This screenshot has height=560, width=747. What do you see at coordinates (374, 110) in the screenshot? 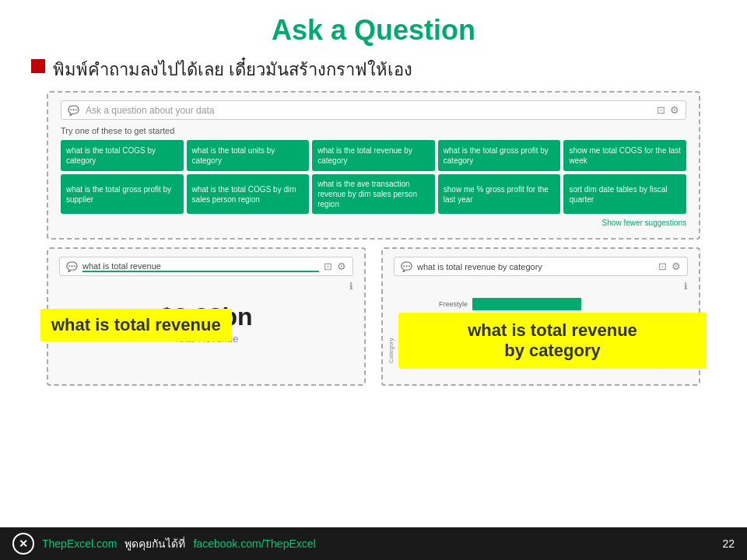
I see `top-search-bar: 💬 Ask a question about your data ⊡ ⚙` at bounding box center [374, 110].